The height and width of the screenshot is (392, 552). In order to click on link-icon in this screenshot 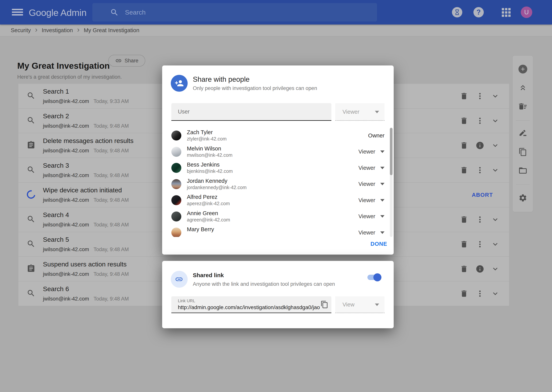, I will do `click(119, 61)`.